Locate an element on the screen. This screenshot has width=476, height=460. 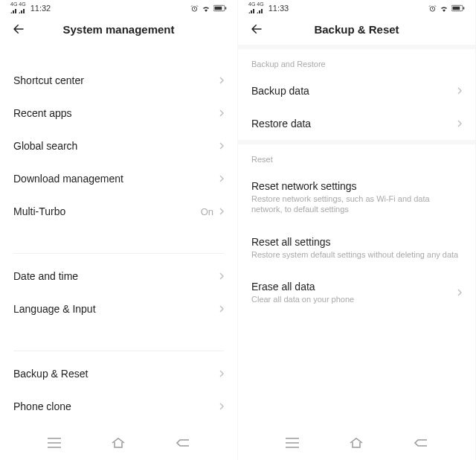
item-title: Multi-Turbo is located at coordinates (107, 211).